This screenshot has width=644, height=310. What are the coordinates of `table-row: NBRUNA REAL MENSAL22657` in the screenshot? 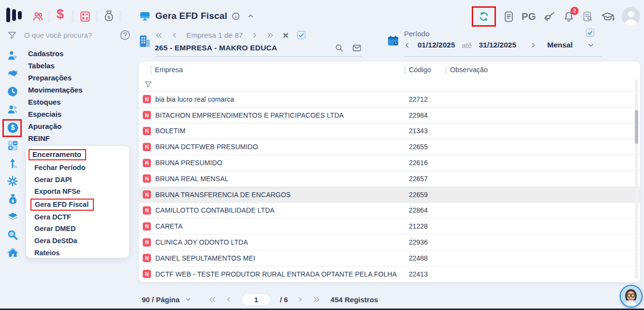 It's located at (389, 179).